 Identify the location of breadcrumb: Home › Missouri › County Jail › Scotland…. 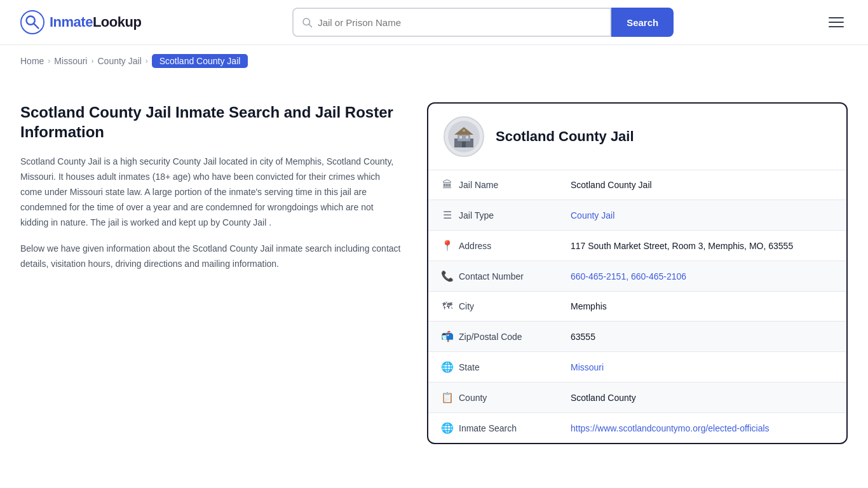
(434, 61).